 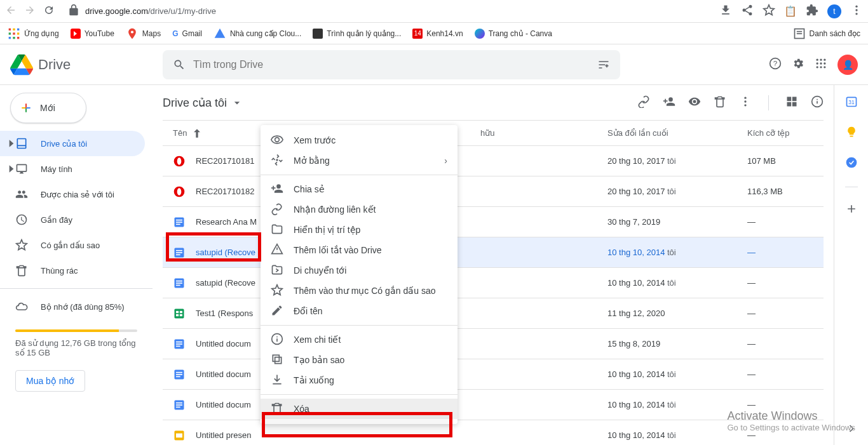 I want to click on browser-menu-icon, so click(x=857, y=11).